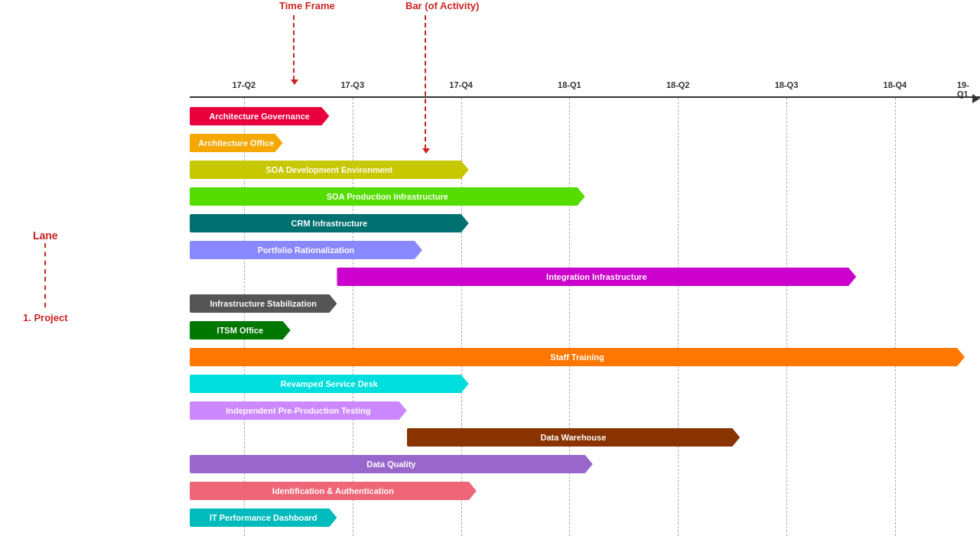 The image size is (980, 536). I want to click on gantt-bar-13: Data Quality, so click(392, 464).